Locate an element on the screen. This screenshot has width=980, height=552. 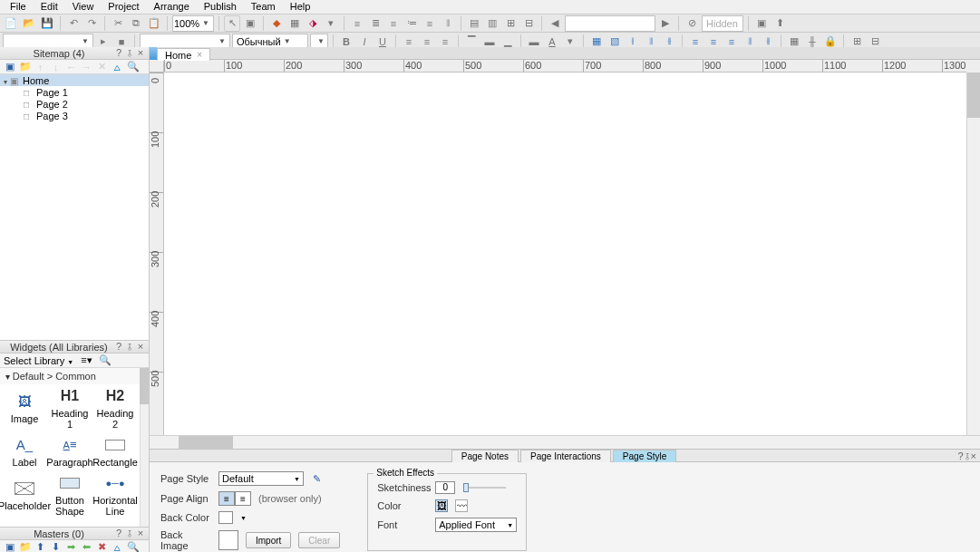
sketch-color-img-icon: 🖼 is located at coordinates (441, 506).